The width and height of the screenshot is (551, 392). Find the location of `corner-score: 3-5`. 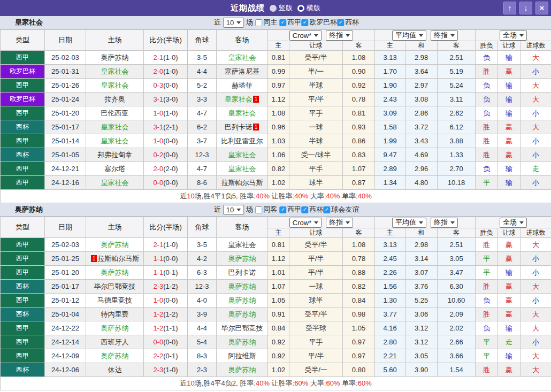

corner-score: 3-5 is located at coordinates (202, 245).